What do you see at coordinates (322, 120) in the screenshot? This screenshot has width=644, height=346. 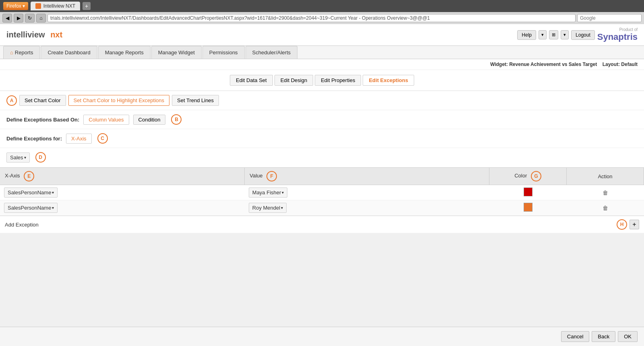 I see `define-exceptions-row: Define Exceptions Based On: Column Value…` at bounding box center [322, 120].